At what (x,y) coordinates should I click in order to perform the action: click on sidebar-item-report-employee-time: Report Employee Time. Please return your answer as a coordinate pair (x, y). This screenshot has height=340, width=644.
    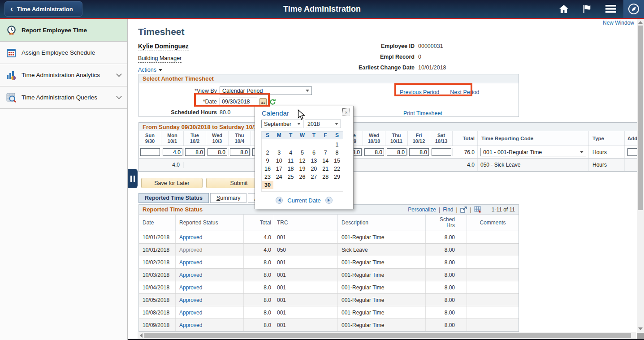
    Looking at the image, I should click on (64, 30).